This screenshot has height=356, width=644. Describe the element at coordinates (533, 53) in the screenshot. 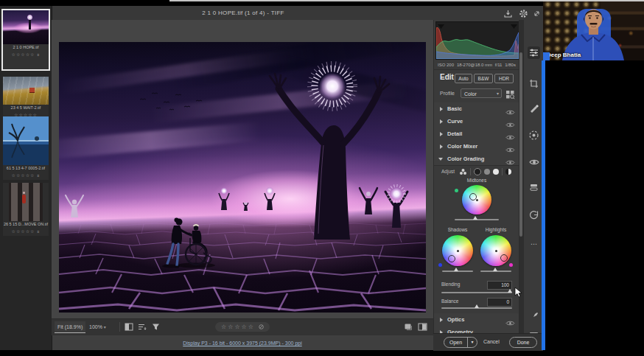

I see `edit-tool-icon` at that location.